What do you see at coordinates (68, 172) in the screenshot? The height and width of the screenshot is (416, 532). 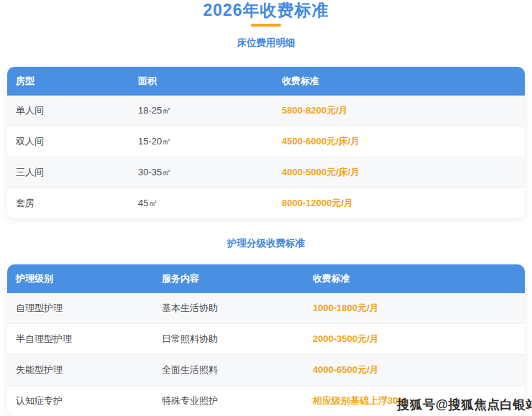 I see `cell-room-type: 三人间` at bounding box center [68, 172].